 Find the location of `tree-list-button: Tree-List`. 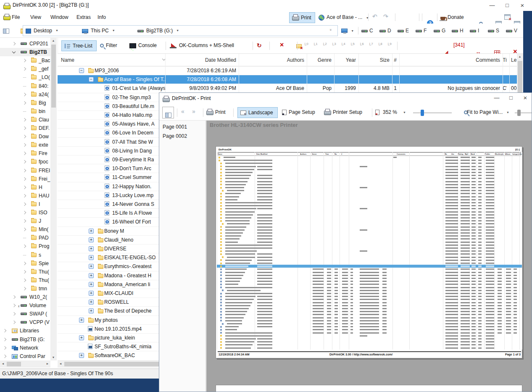

tree-list-button: Tree-List is located at coordinates (79, 46).